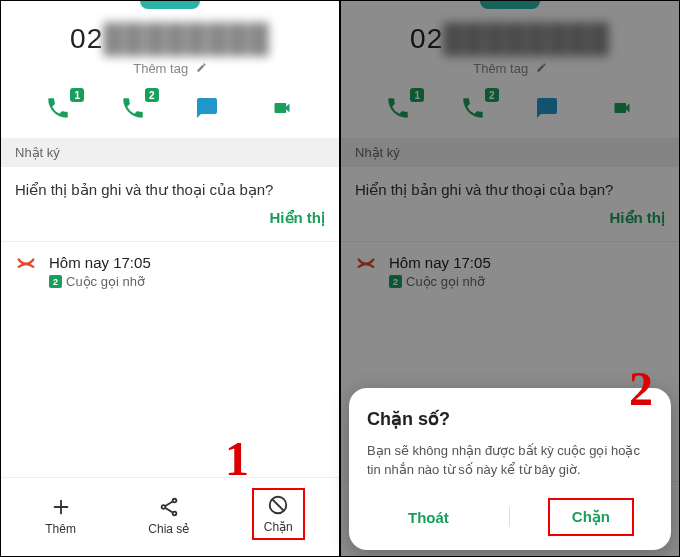 This screenshot has width=680, height=557. Describe the element at coordinates (170, 516) in the screenshot. I see `bottom-action-bar: Thêm Chia sẻ Chặn` at that location.